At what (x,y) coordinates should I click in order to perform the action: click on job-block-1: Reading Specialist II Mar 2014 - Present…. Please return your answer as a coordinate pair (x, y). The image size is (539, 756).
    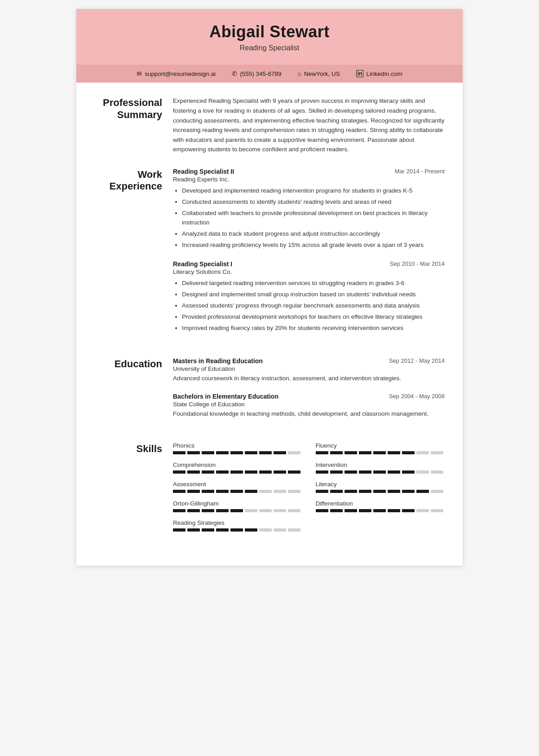
    Looking at the image, I should click on (309, 209).